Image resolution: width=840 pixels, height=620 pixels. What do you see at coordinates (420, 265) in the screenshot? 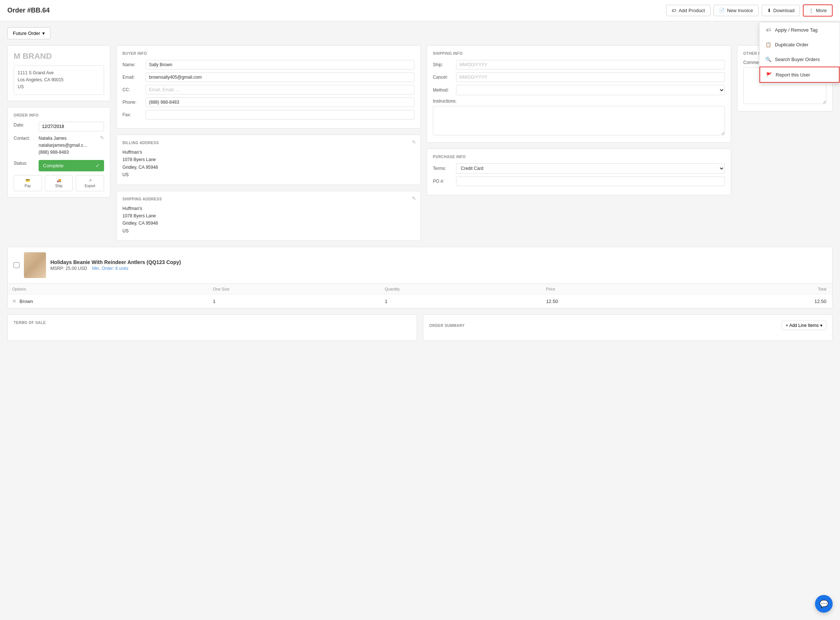
I see `product-header: Holidays Beanie With Reindeer Antlers (Q…` at bounding box center [420, 265].